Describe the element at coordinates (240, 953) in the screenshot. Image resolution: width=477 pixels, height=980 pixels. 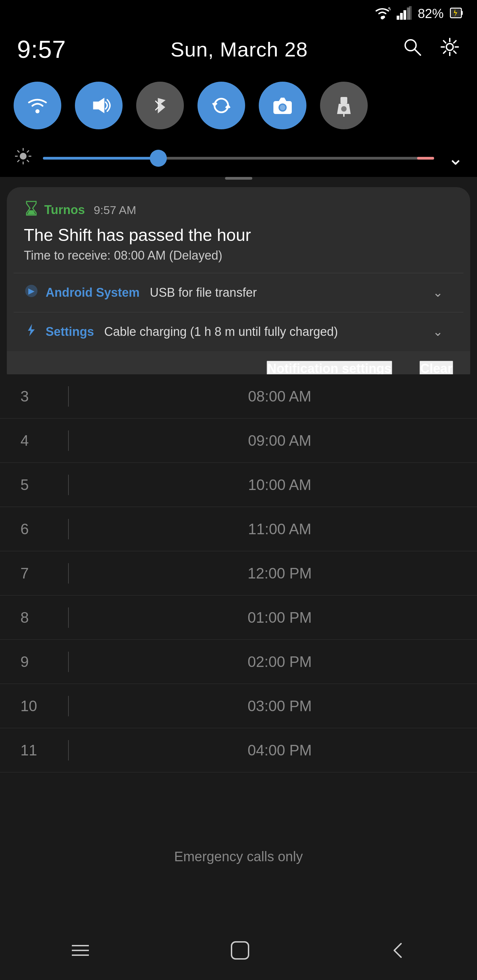
I see `home-button` at that location.